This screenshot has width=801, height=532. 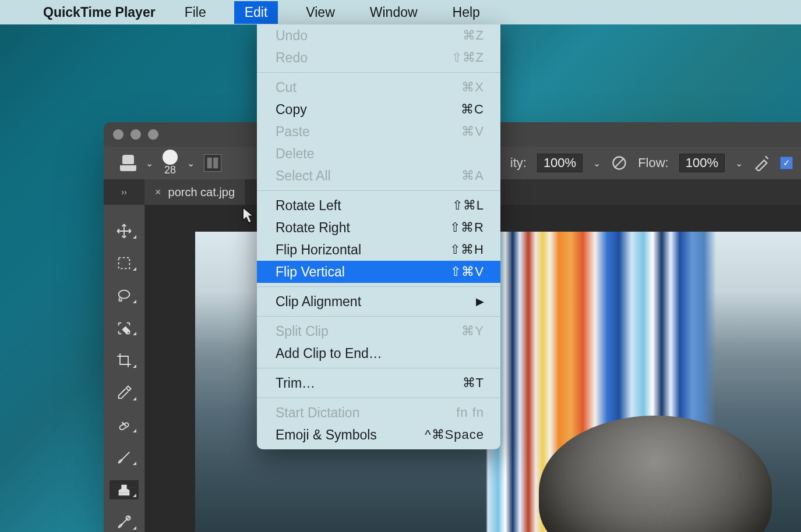 I want to click on menu-item-label: Add Clip to End…, so click(x=329, y=354).